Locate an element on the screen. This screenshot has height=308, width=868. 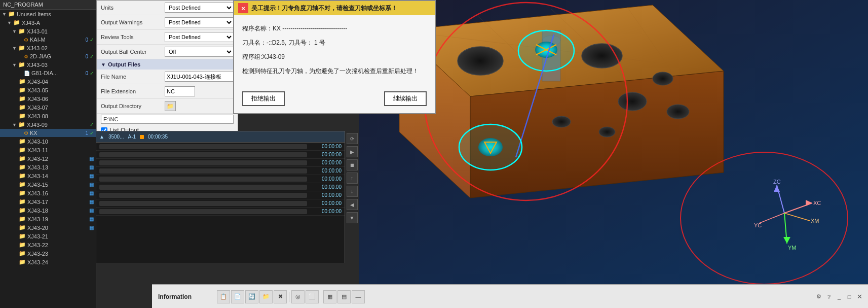
vt-btn-6: ◀ is located at coordinates (352, 204).